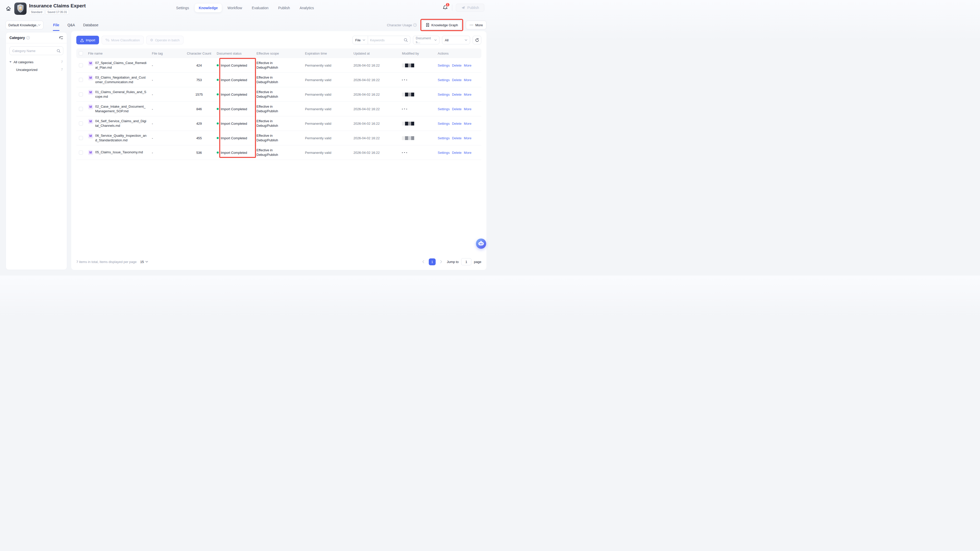 The image size is (980, 551). What do you see at coordinates (428, 25) in the screenshot?
I see `knowledge-graph-icon` at bounding box center [428, 25].